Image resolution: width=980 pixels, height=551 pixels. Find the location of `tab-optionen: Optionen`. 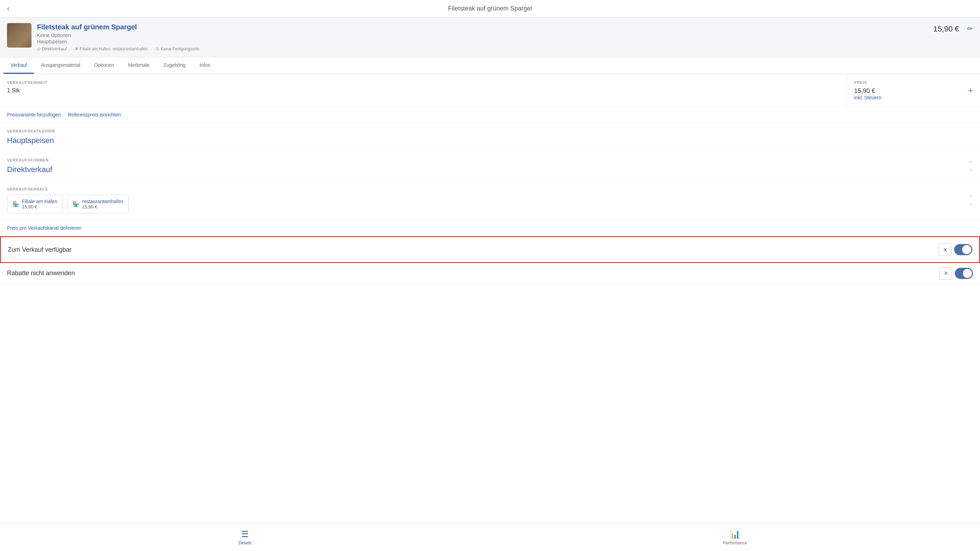

tab-optionen: Optionen is located at coordinates (104, 65).